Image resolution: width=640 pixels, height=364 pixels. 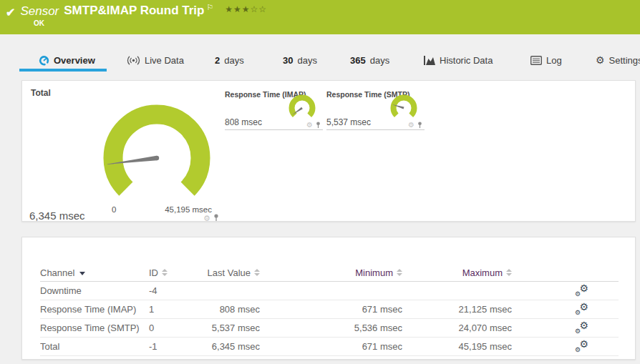 I want to click on tab-30-days: 30 days, so click(x=300, y=60).